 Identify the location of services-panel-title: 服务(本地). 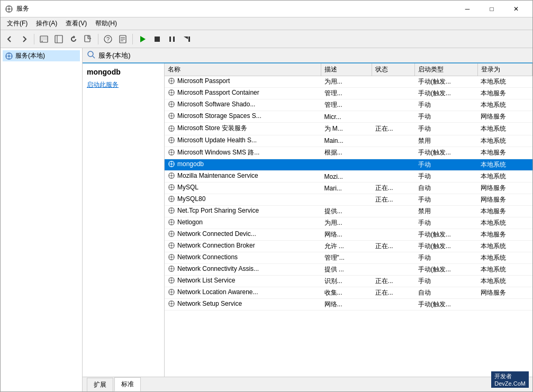
(114, 56).